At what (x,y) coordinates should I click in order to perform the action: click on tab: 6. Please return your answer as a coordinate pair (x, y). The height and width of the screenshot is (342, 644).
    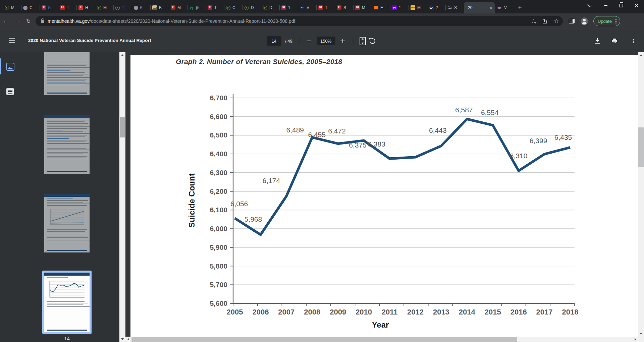
    Looking at the image, I should click on (141, 8).